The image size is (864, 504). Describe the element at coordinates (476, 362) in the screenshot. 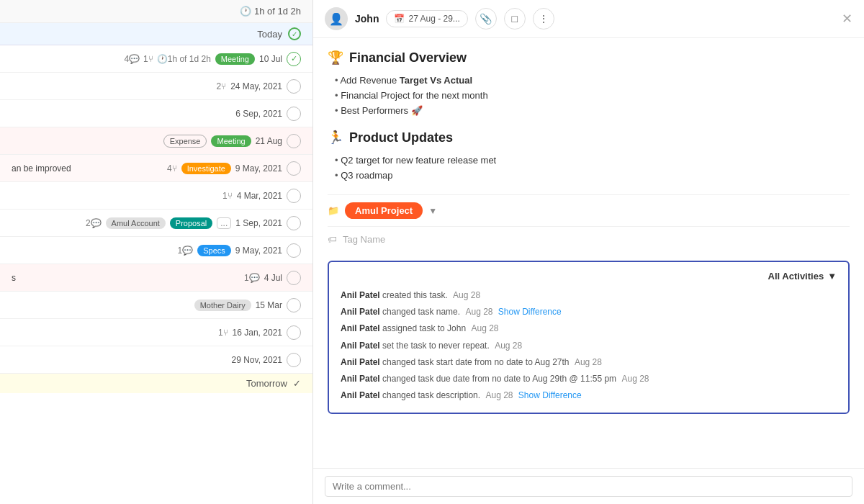

I see `activity-action: changed task start date from no date to …` at that location.